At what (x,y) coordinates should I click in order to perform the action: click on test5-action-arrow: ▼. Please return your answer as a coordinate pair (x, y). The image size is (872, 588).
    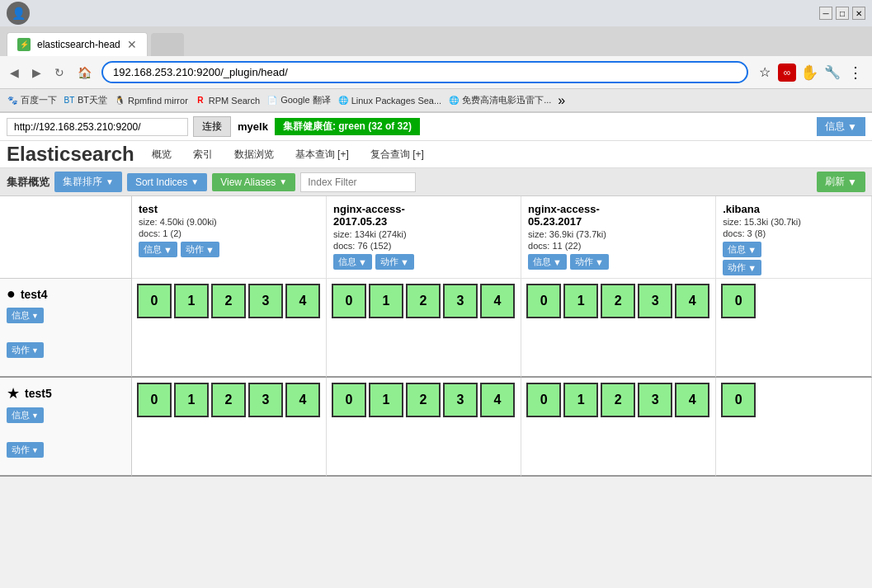
    Looking at the image, I should click on (35, 450).